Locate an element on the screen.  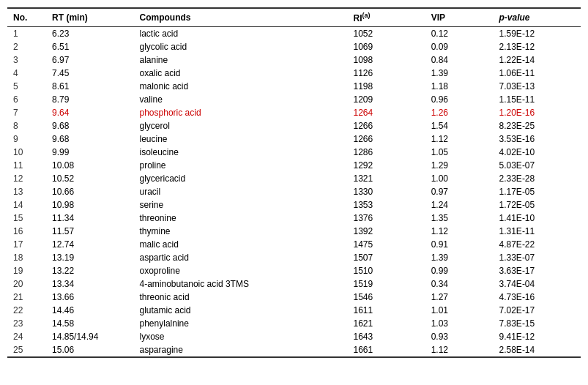
cell-ri: 1052 is located at coordinates (386, 34).